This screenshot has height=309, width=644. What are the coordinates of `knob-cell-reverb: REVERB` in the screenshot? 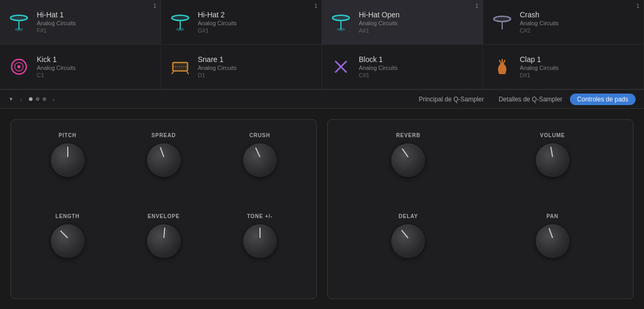 It's located at (409, 169).